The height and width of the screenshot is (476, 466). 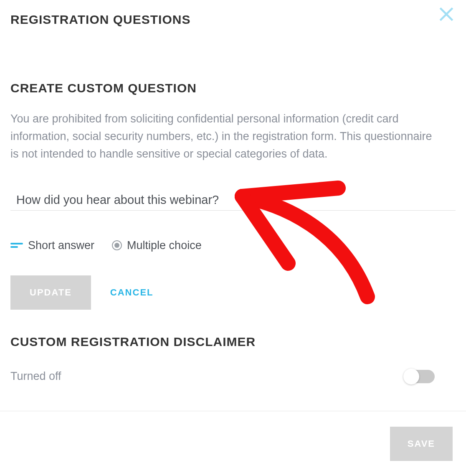 I want to click on close-icon, so click(x=446, y=14).